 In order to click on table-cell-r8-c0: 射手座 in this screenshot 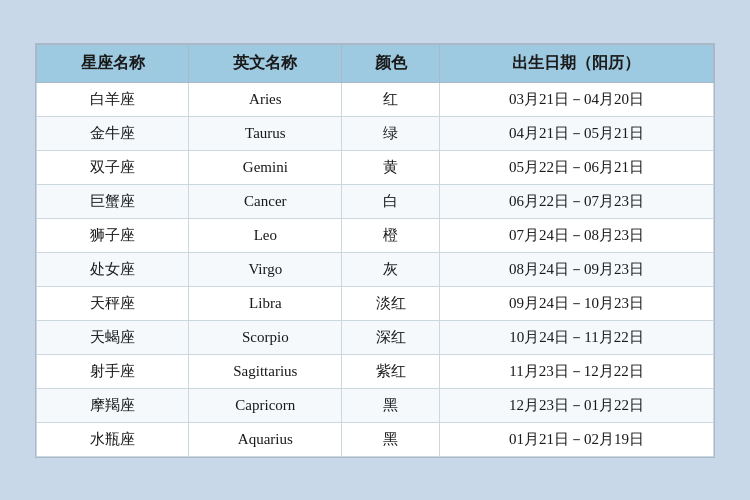, I will do `click(113, 371)`.